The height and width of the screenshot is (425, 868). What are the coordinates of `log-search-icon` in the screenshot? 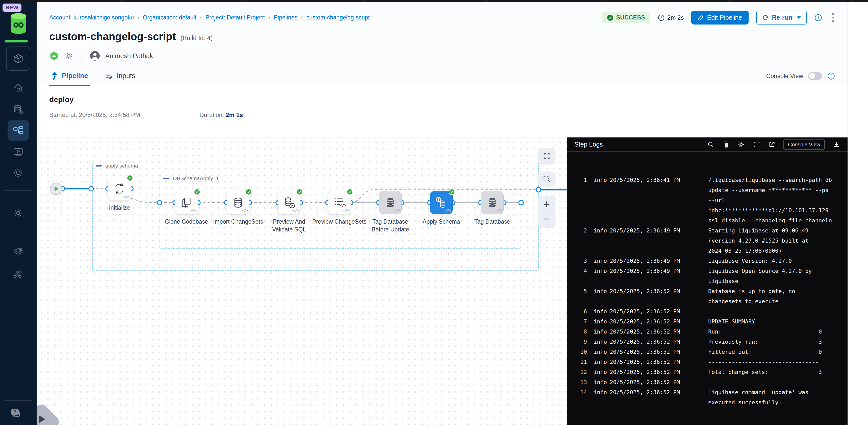 It's located at (711, 144).